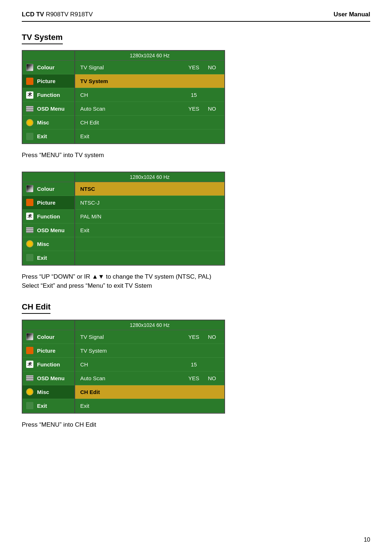 The width and height of the screenshot is (392, 554). Describe the element at coordinates (49, 203) in the screenshot. I see `menu-item-picture-2: Picture` at that location.